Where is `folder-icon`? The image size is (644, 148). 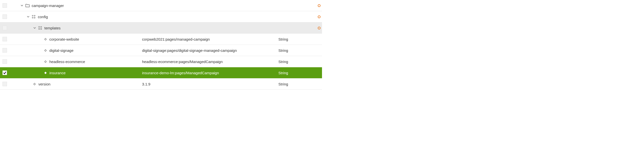
folder-icon is located at coordinates (28, 6).